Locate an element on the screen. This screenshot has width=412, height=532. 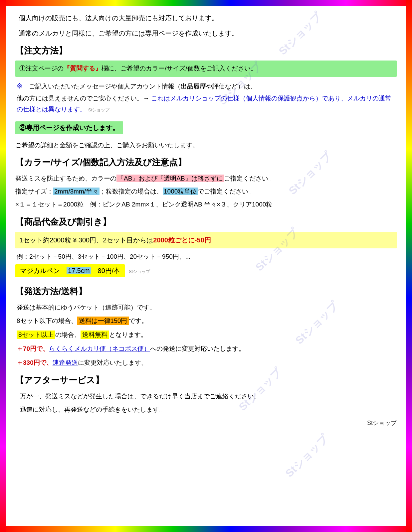
shop-label-bottom: Stショップ is located at coordinates (206, 423).